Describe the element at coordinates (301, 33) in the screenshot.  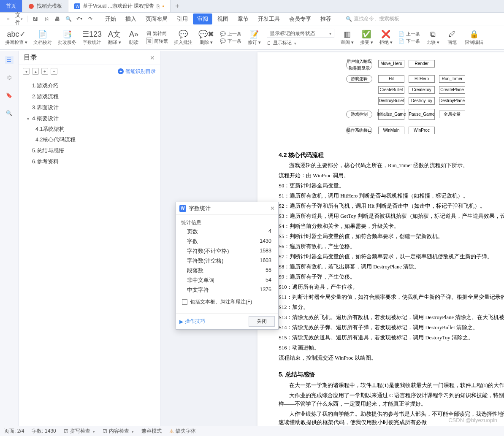
I see `track-display-select: 显示标记的最终状态` at that location.